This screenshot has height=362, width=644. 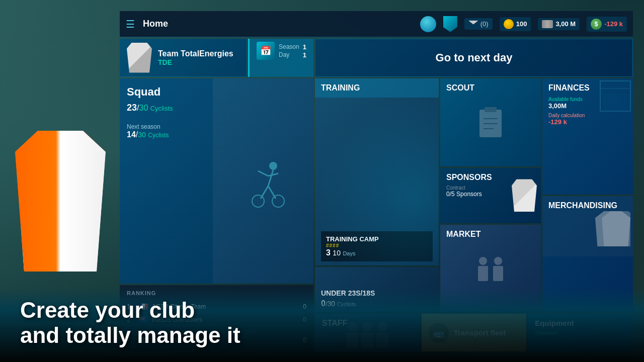 What do you see at coordinates (547, 24) in the screenshot?
I see `money-icon` at bounding box center [547, 24].